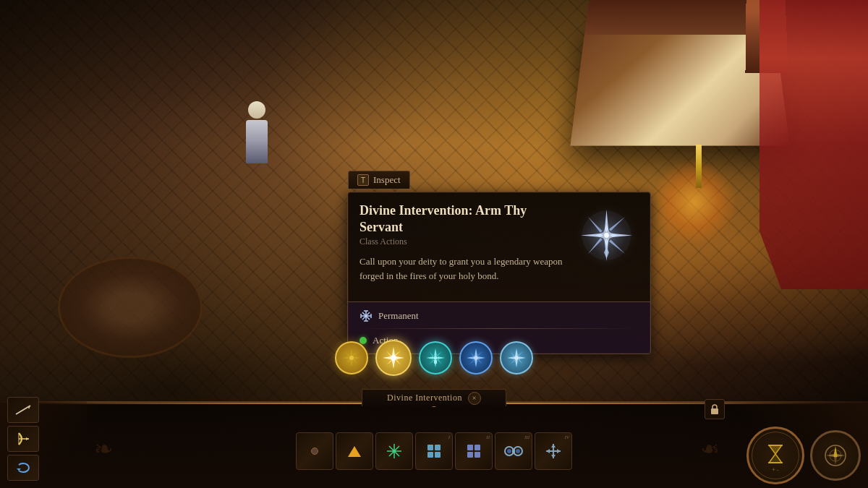  I want to click on tooltip-card: T Inspect Divine Intervention: Arm Thy S…, so click(499, 273).